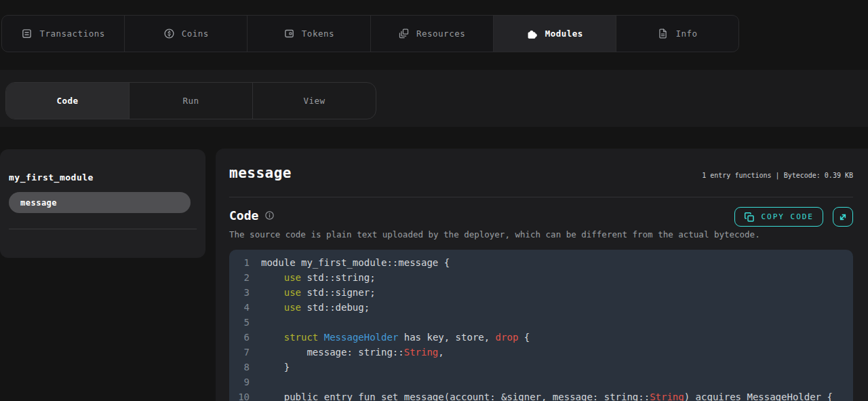 The image size is (868, 401). I want to click on top-nav: Transactions Coins Tokens Resources, so click(370, 34).